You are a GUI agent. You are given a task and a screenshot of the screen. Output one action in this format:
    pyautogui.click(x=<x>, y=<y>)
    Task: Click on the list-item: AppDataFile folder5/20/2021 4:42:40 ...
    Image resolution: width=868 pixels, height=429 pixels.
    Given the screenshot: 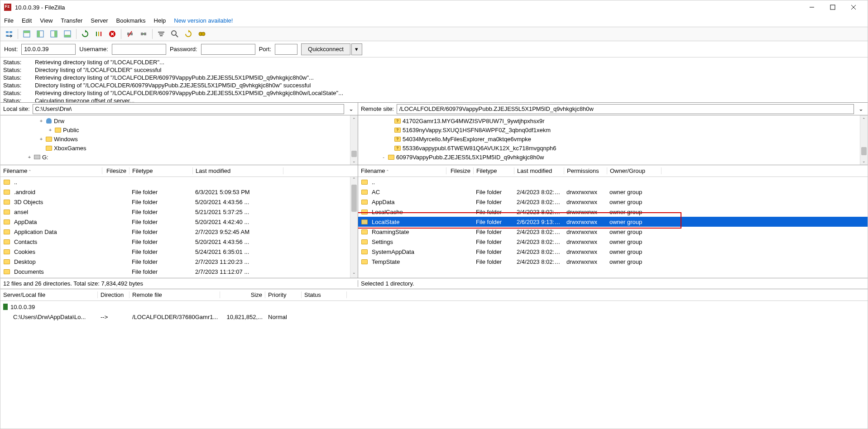 What is the action you would take?
    pyautogui.click(x=179, y=222)
    